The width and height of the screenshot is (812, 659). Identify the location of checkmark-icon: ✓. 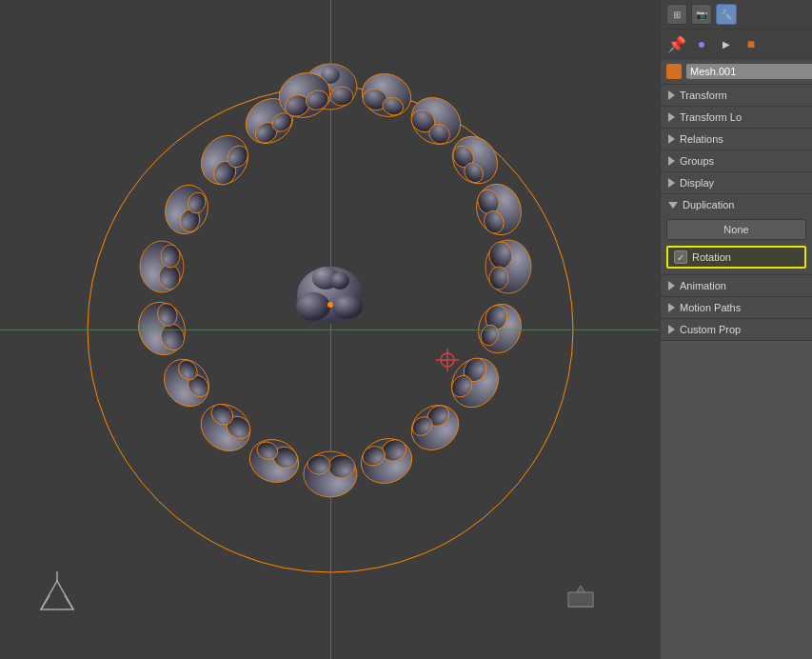
(681, 257).